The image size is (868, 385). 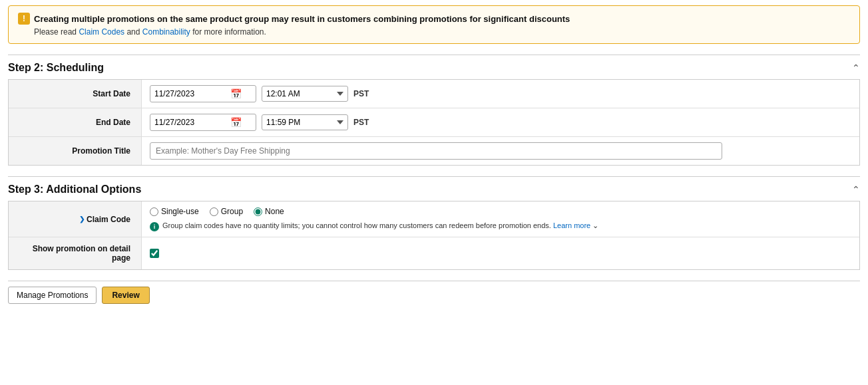 What do you see at coordinates (82, 219) in the screenshot?
I see `claim-code-chevron-icon: ❯` at bounding box center [82, 219].